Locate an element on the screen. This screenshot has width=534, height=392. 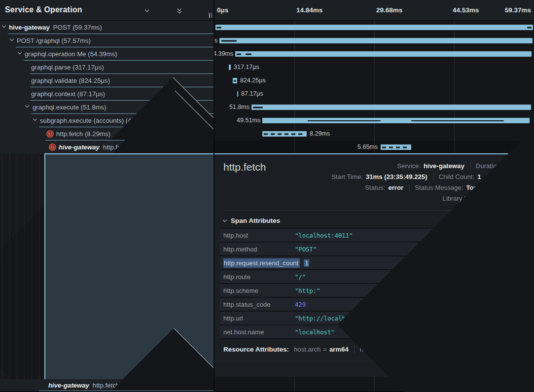
time-tick: 29.68ms is located at coordinates (390, 10).